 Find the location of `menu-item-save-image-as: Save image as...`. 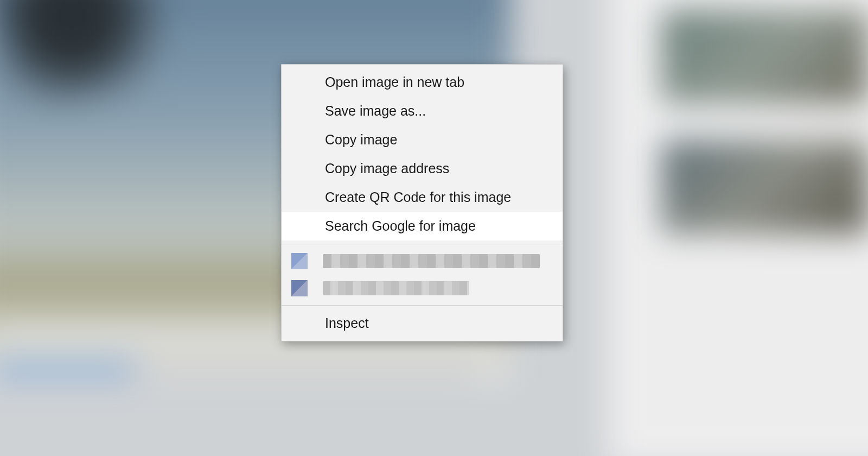

menu-item-save-image-as: Save image as... is located at coordinates (422, 111).